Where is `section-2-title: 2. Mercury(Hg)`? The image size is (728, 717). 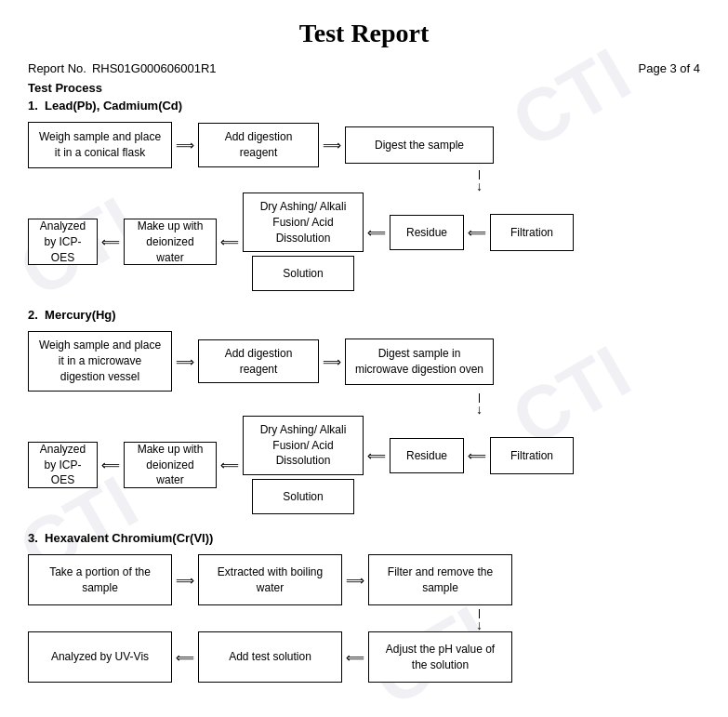 section-2-title: 2. Mercury(Hg) is located at coordinates (364, 314).